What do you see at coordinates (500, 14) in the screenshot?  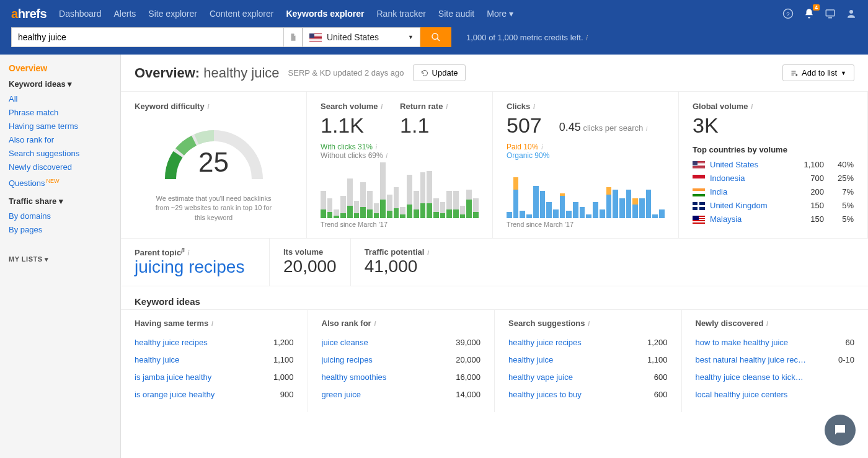 I see `nav-item: More ▾` at bounding box center [500, 14].